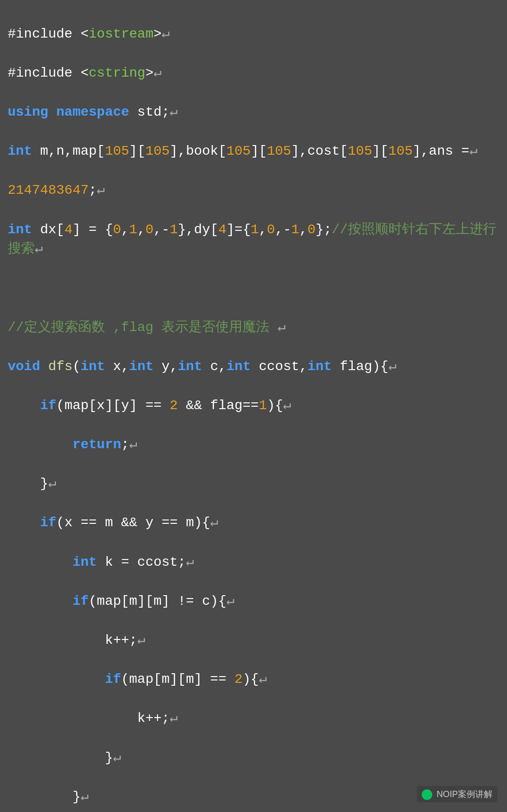  What do you see at coordinates (254, 406) in the screenshot?
I see `code-line-9: if(map[x][y] == 2 && flag==1){↵` at bounding box center [254, 406].